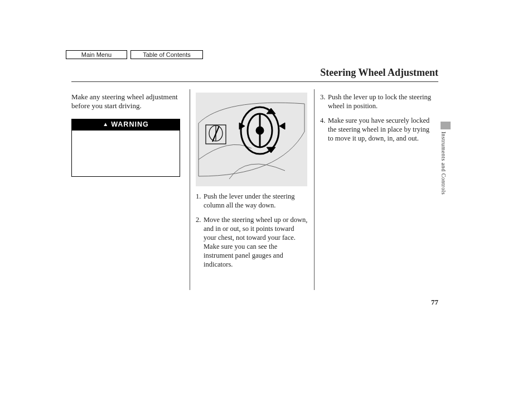 Image resolution: width=532 pixels, height=396 pixels. What do you see at coordinates (167, 55) in the screenshot?
I see `table-of-contents-button: Table of Contents` at bounding box center [167, 55].